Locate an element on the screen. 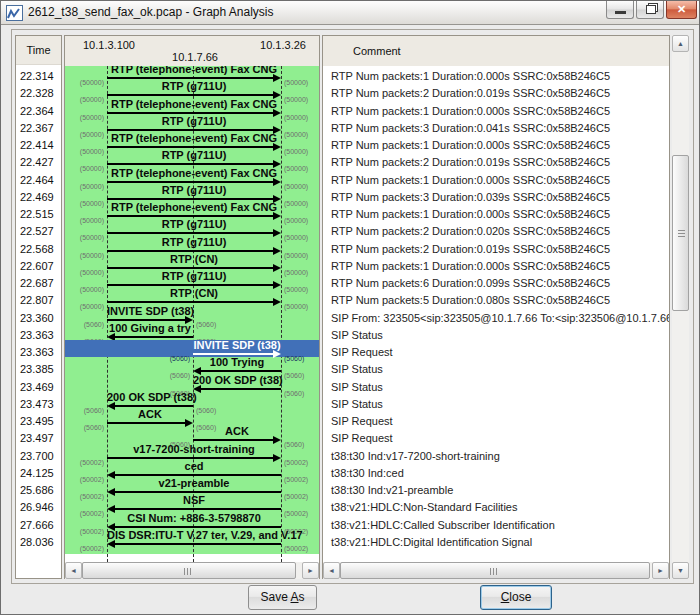  time-label: 22.427 is located at coordinates (37, 162).